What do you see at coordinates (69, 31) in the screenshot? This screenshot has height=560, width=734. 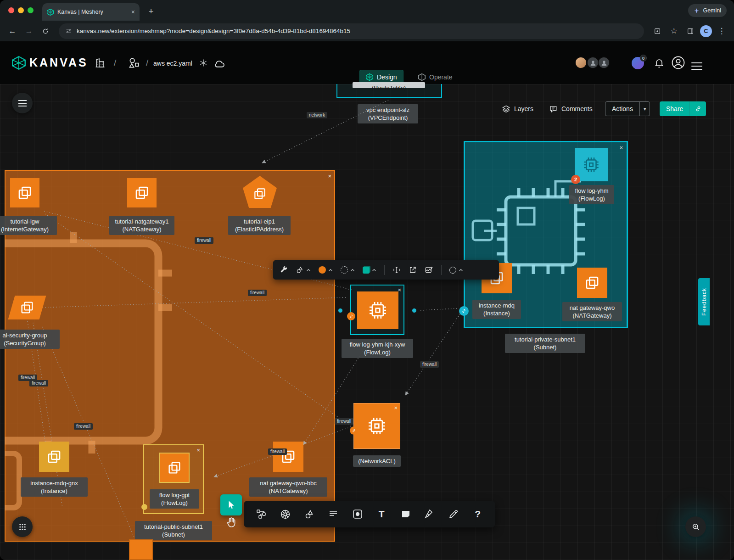 I see `site-settings-icon` at bounding box center [69, 31].